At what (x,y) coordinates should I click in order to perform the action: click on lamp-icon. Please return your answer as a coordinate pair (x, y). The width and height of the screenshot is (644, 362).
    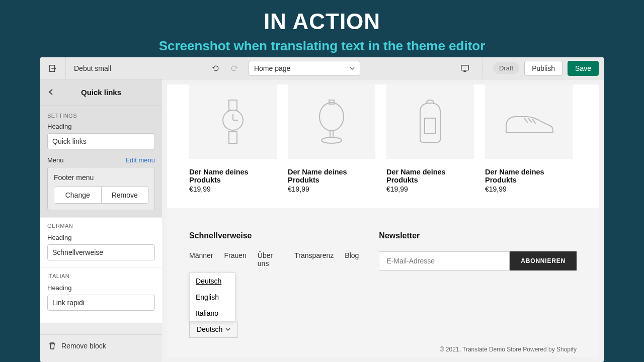
    Looking at the image, I should click on (332, 122).